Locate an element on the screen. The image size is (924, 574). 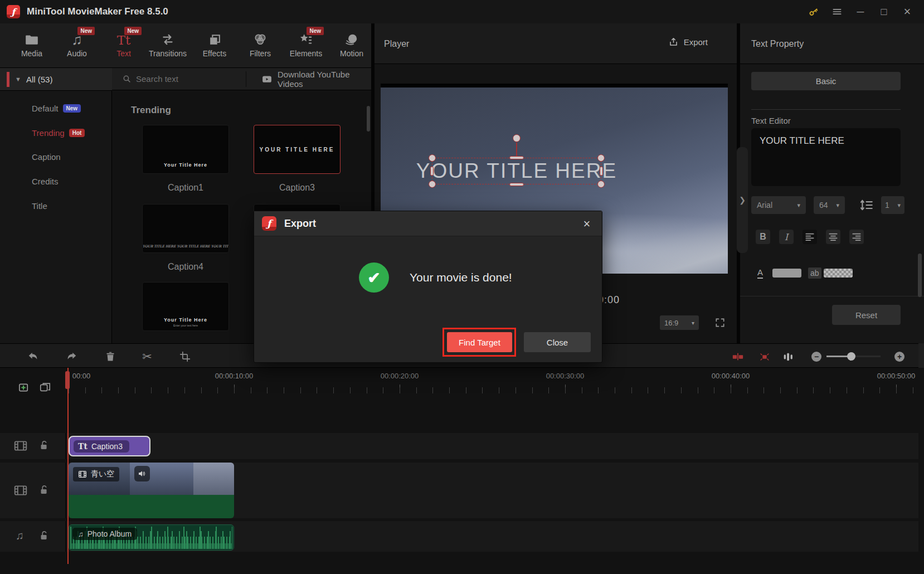
search-placeholder: Search text is located at coordinates (157, 79).